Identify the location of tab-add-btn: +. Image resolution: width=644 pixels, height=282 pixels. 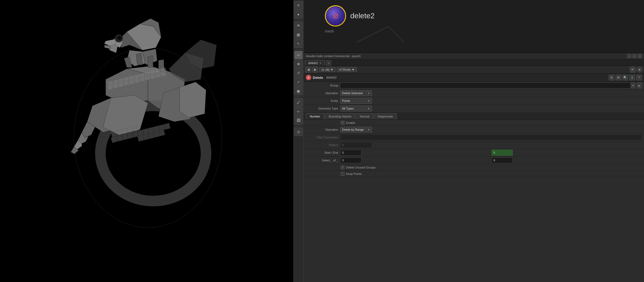
(329, 63).